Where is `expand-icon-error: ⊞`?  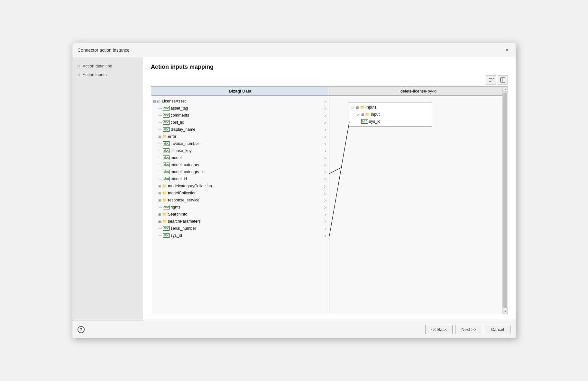 expand-icon-error: ⊞ is located at coordinates (160, 137).